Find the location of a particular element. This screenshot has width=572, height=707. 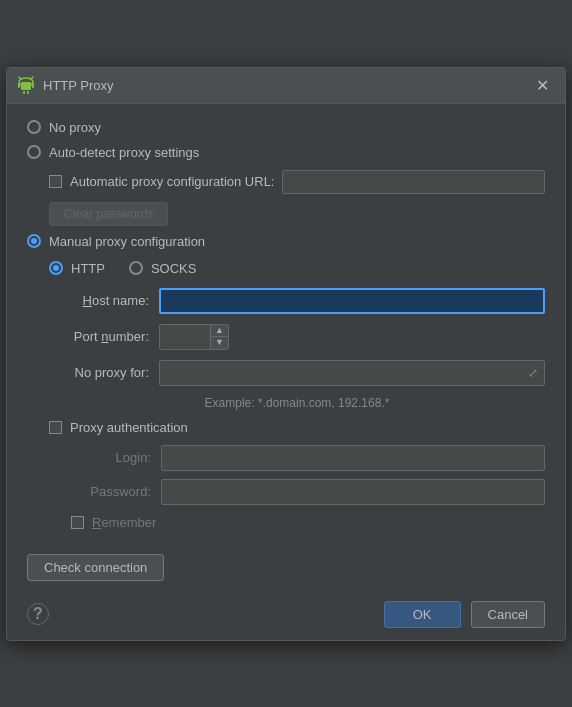

login-input is located at coordinates (353, 458).